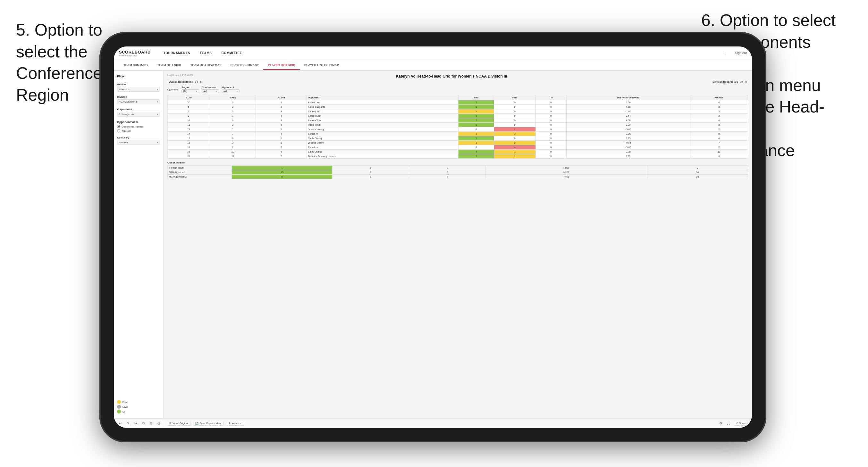 The width and height of the screenshot is (868, 467). Describe the element at coordinates (181, 75) in the screenshot. I see `last-updated: Last Updated: 27/03/2024` at that location.